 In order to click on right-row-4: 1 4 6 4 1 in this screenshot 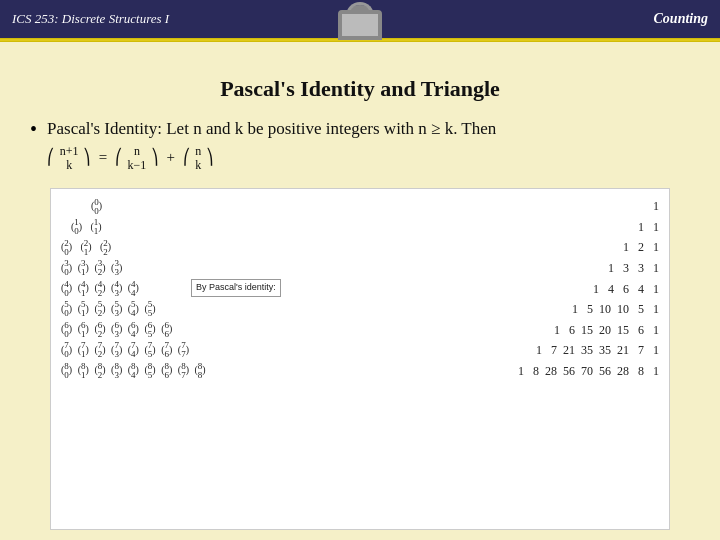, I will do `click(626, 290)`.